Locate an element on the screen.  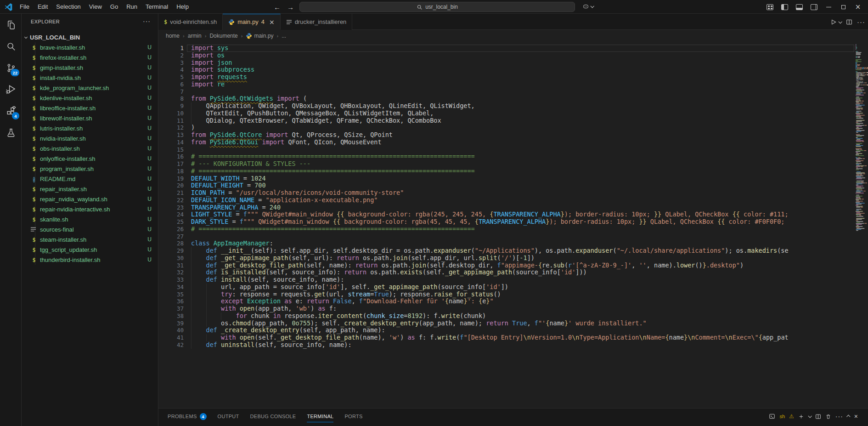
copilot-menu is located at coordinates (588, 6).